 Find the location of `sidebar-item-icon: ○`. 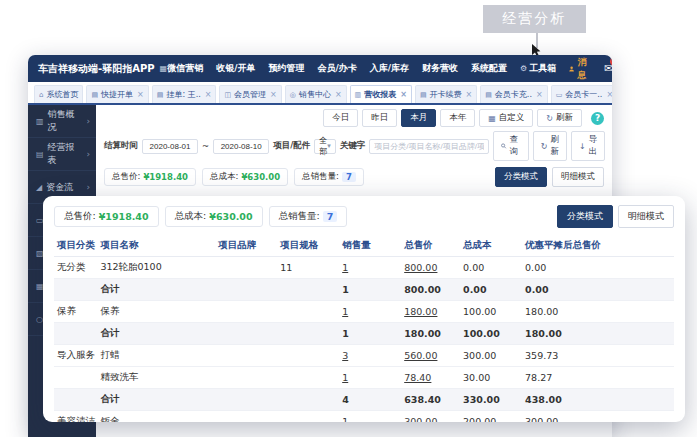

sidebar-item-icon: ○ is located at coordinates (40, 320).